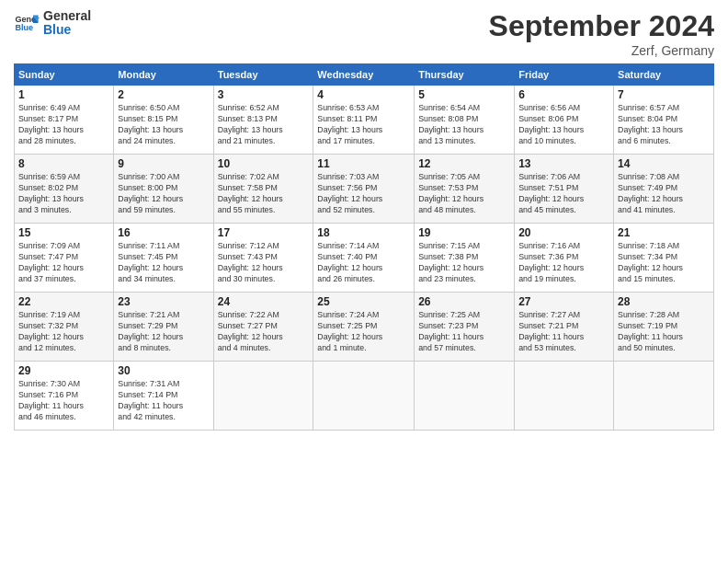 The width and height of the screenshot is (728, 563). Describe the element at coordinates (364, 302) in the screenshot. I see `day-number: 25` at that location.